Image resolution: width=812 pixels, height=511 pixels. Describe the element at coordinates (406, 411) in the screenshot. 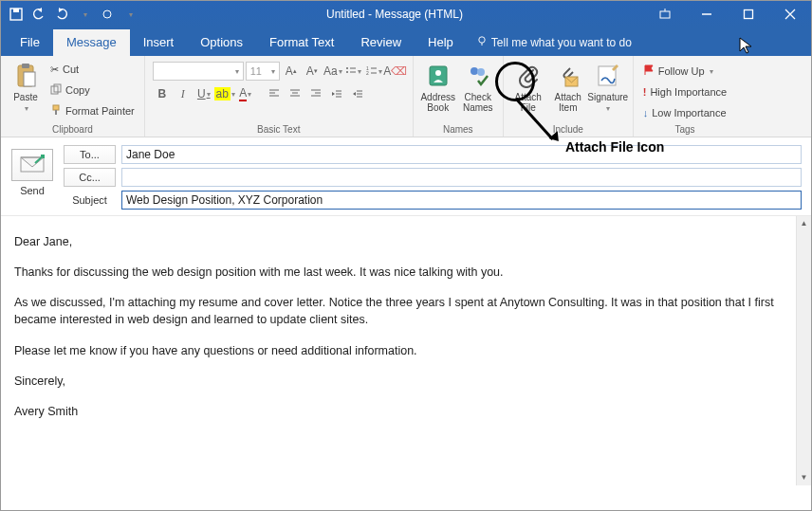

I see `body-signature: Avery Smith` at that location.